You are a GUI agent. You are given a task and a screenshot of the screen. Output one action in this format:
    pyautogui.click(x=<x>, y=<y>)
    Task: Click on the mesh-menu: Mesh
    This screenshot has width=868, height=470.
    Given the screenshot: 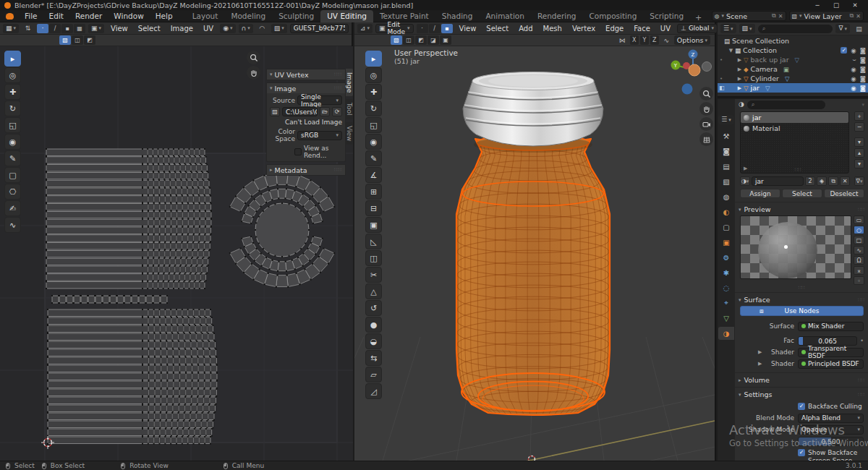 What is the action you would take?
    pyautogui.click(x=553, y=29)
    